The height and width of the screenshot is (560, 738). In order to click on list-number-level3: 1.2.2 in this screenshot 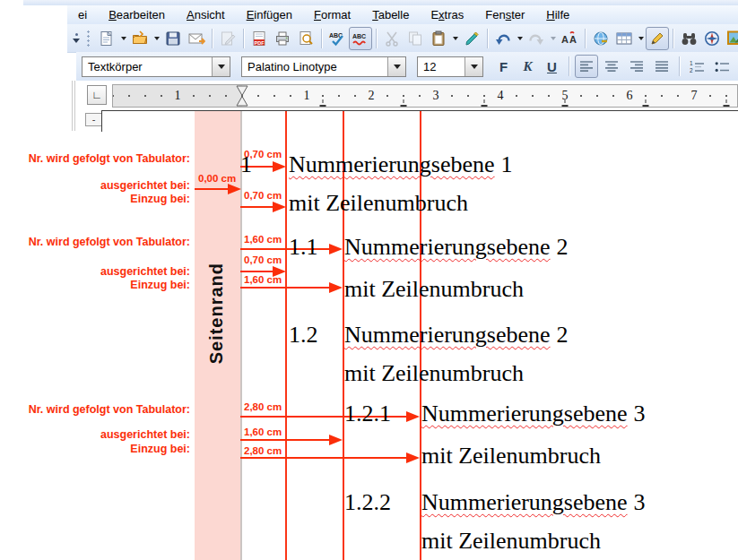, I will do `click(368, 503)`.